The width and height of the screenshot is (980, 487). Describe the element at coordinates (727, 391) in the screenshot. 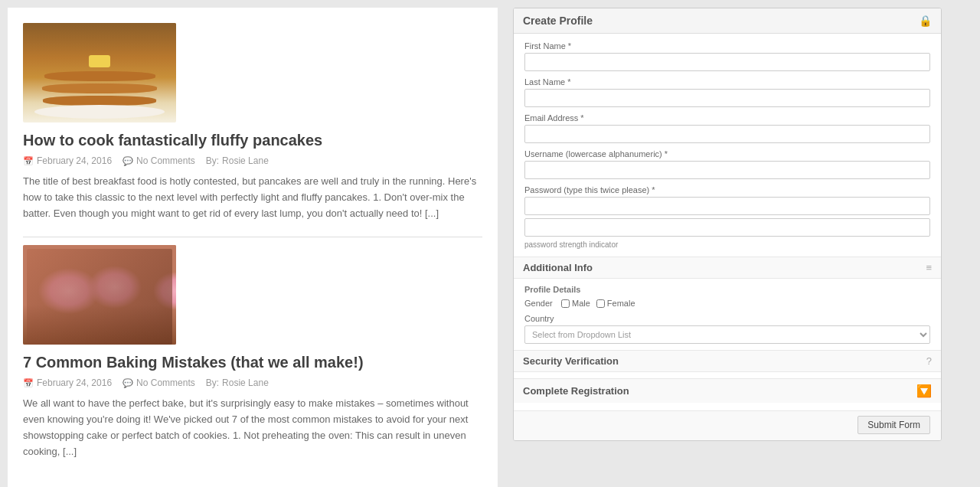

I see `complete-registration-section: Complete Registration 🔽` at that location.